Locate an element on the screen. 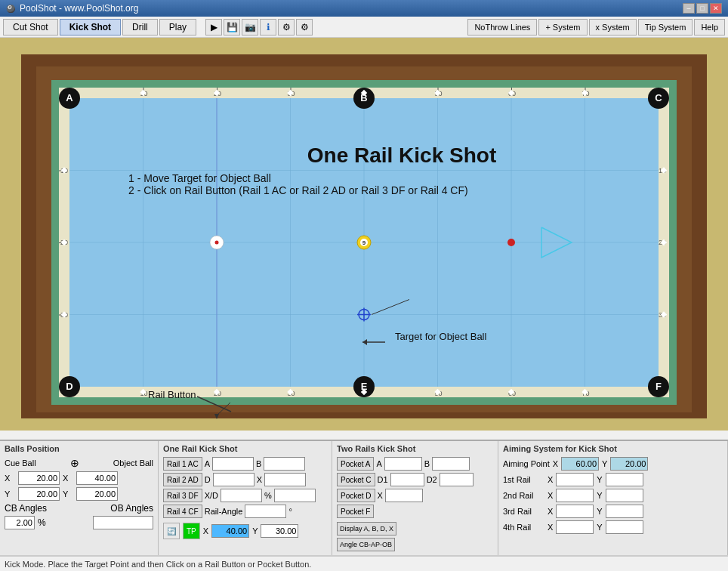 The width and height of the screenshot is (728, 571). third-rail-x-lbl: X is located at coordinates (550, 511).